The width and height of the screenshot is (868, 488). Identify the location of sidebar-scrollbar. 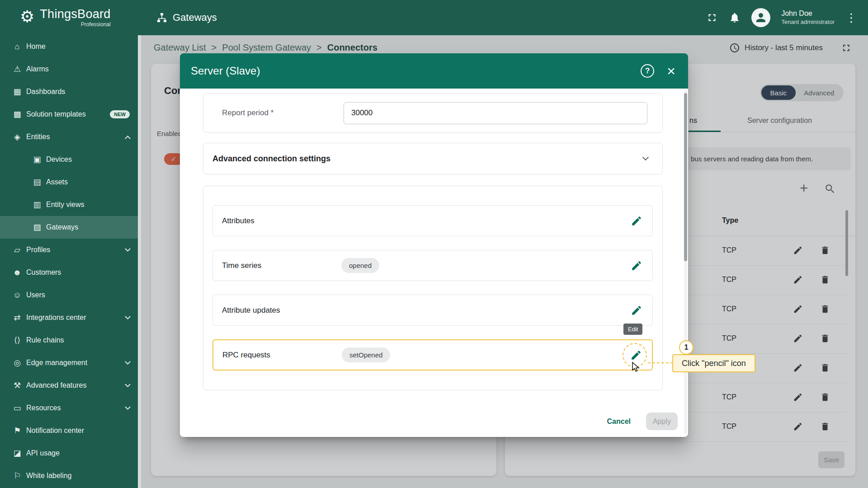
(139, 262).